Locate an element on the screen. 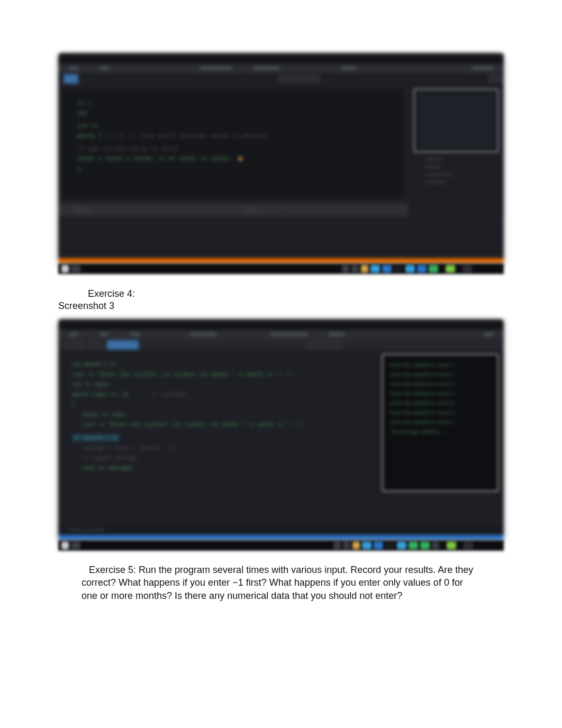 This screenshot has height=728, width=562. tb2-app is located at coordinates (76, 545).